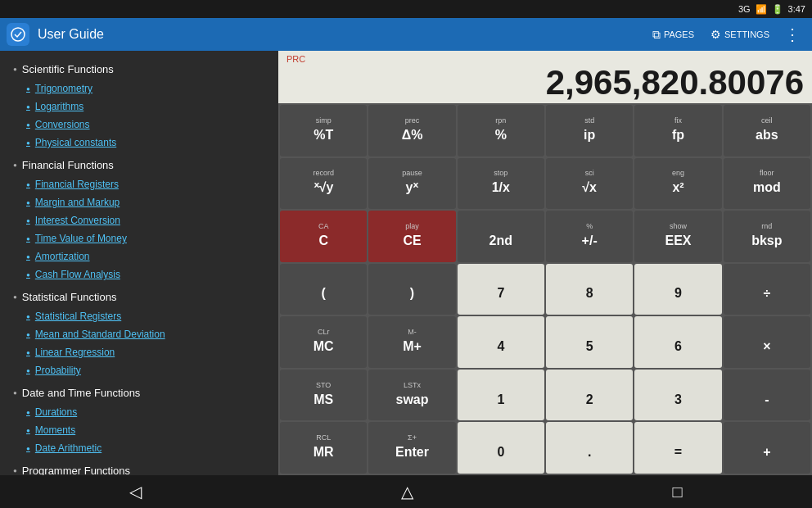  I want to click on calc-btn-4-4: 6, so click(678, 342).